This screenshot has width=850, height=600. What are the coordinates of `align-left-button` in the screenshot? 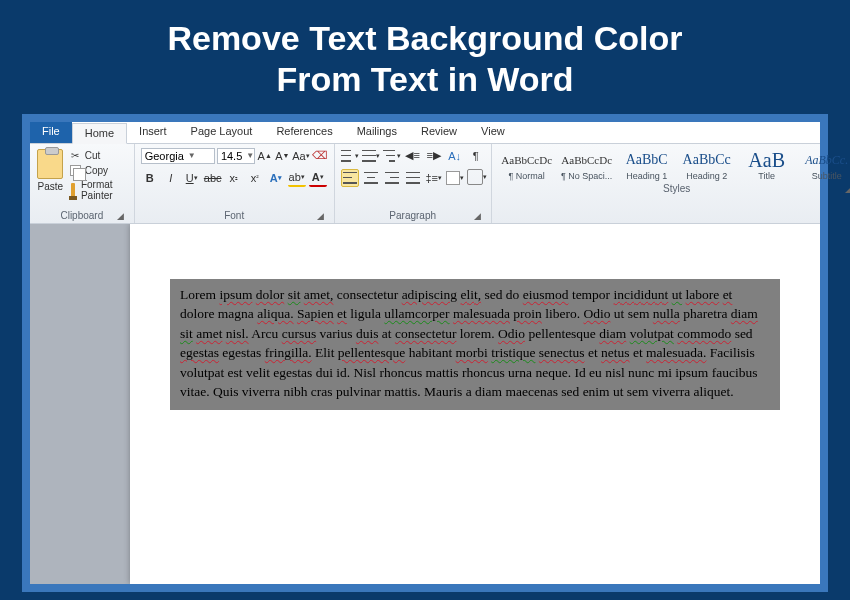 It's located at (350, 178).